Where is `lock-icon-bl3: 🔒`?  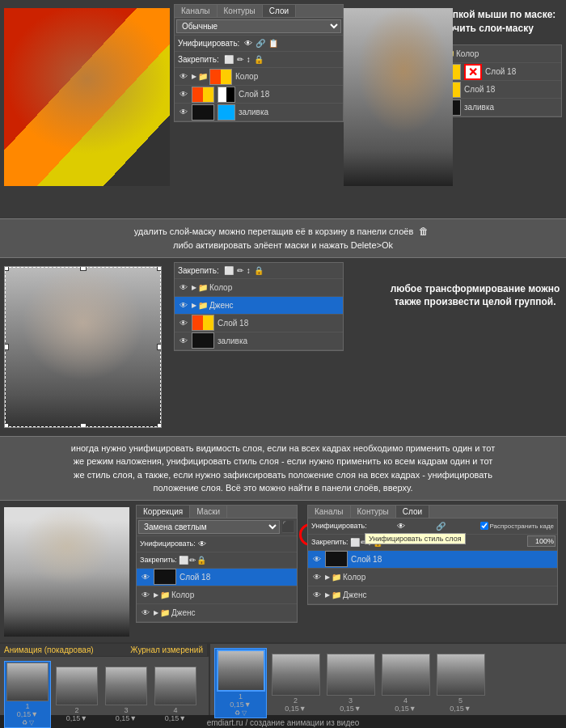
lock-icon-bl3: 🔒 is located at coordinates (201, 560).